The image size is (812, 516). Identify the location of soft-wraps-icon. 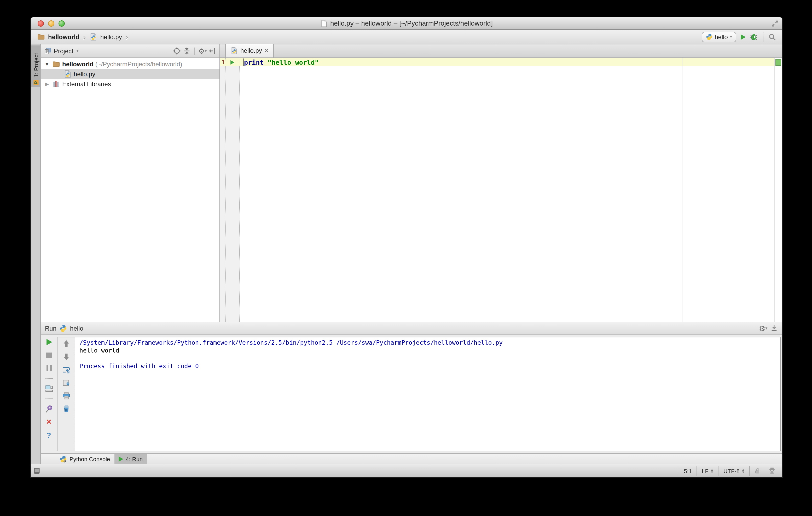
(66, 370).